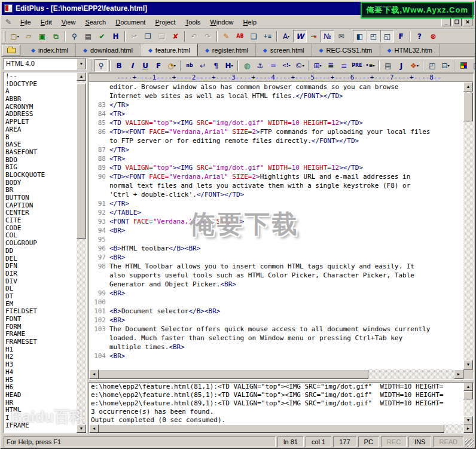 This screenshot has width=476, height=449. I want to click on align-center-button: ≡, so click(344, 66).